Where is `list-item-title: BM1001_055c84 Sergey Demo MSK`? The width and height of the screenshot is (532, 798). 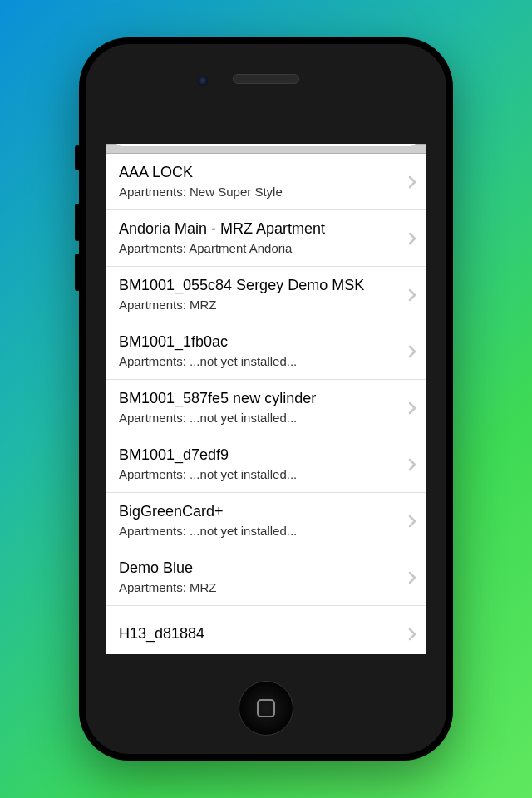 list-item-title: BM1001_055c84 Sergey Demo MSK is located at coordinates (260, 286).